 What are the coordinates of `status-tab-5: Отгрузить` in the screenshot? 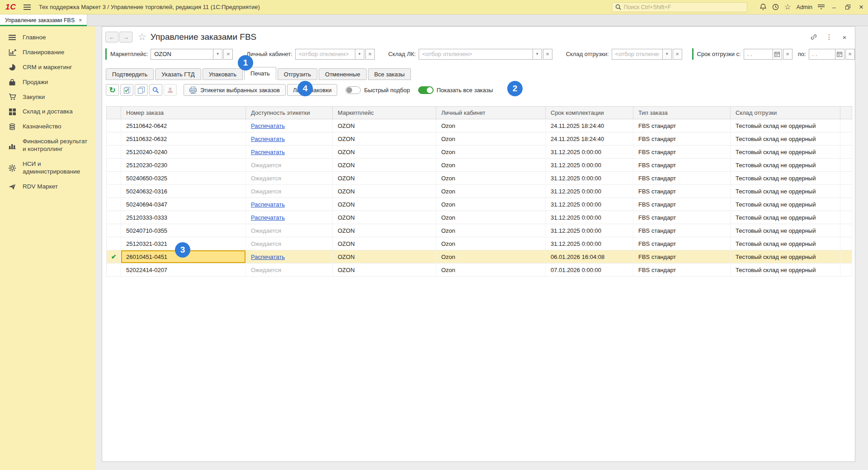 It's located at (297, 74).